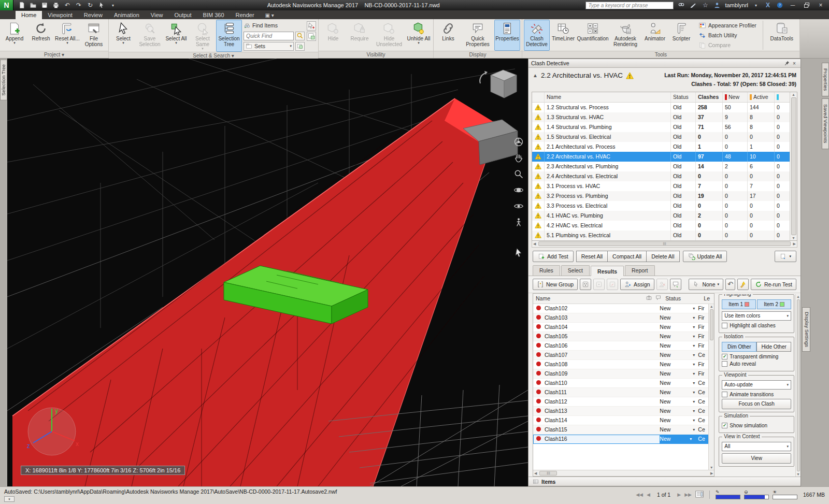 This screenshot has height=504, width=829. Describe the element at coordinates (661, 127) in the screenshot. I see `clash-test-row: 1.4 Structural vs. PlumbingOld715680` at that location.